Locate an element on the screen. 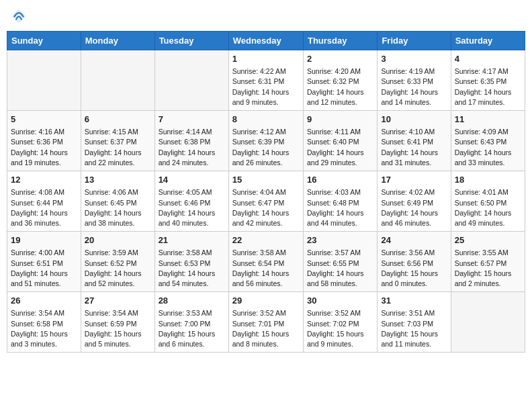  weekday-saturday: Saturday is located at coordinates (488, 41).